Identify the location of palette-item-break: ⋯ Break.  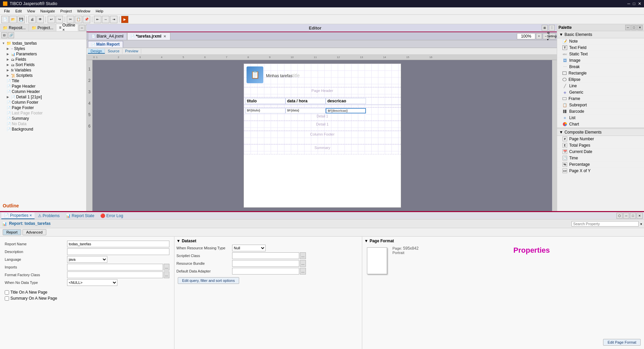
(600, 67).